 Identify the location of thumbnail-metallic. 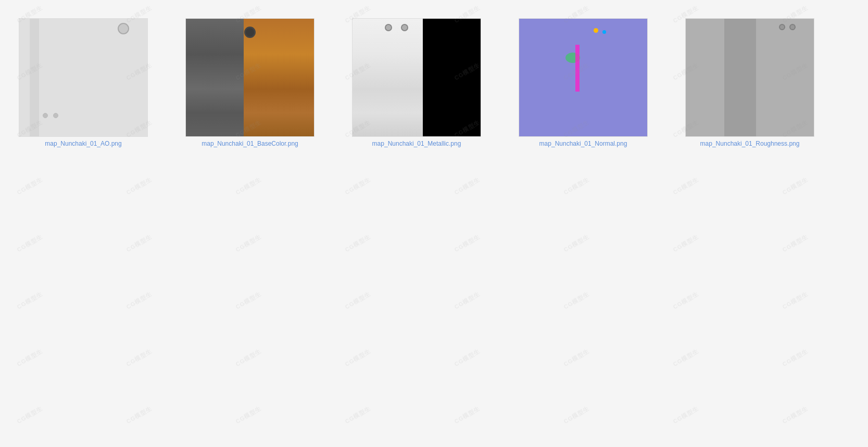
(417, 78).